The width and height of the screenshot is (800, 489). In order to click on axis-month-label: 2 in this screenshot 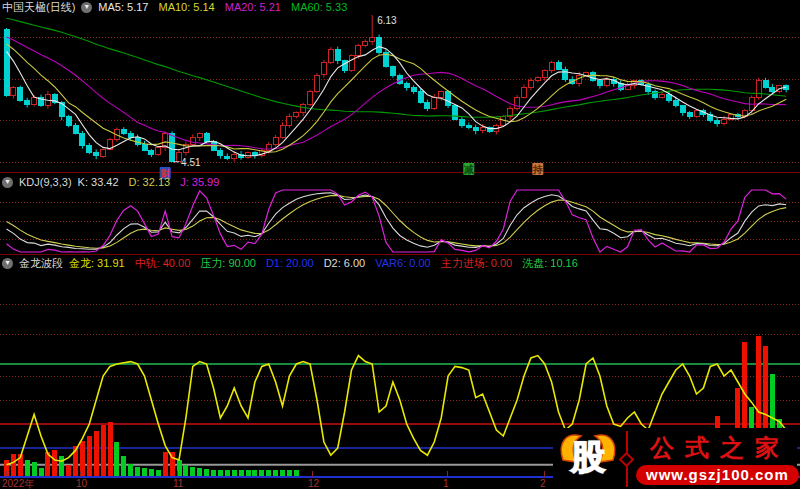, I will do `click(543, 484)`.